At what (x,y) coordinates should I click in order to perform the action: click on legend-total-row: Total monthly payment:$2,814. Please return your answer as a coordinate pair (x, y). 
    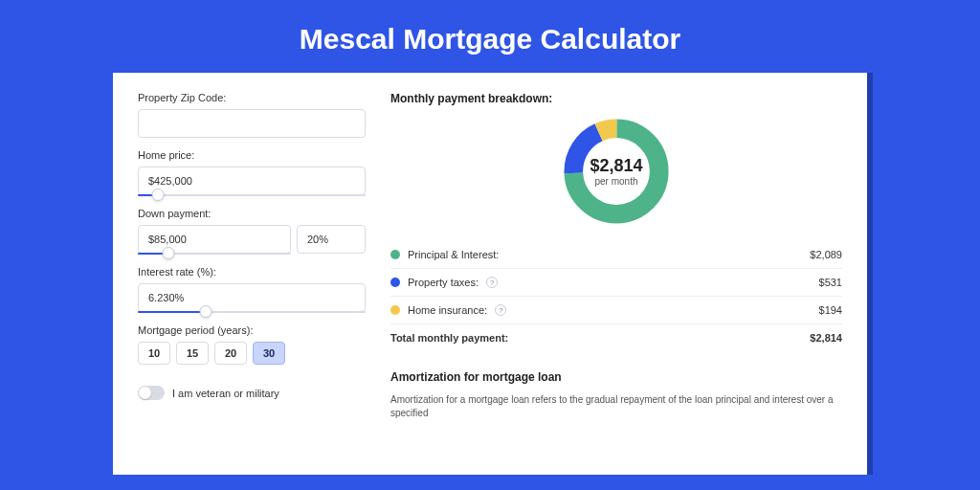
    Looking at the image, I should click on (616, 337).